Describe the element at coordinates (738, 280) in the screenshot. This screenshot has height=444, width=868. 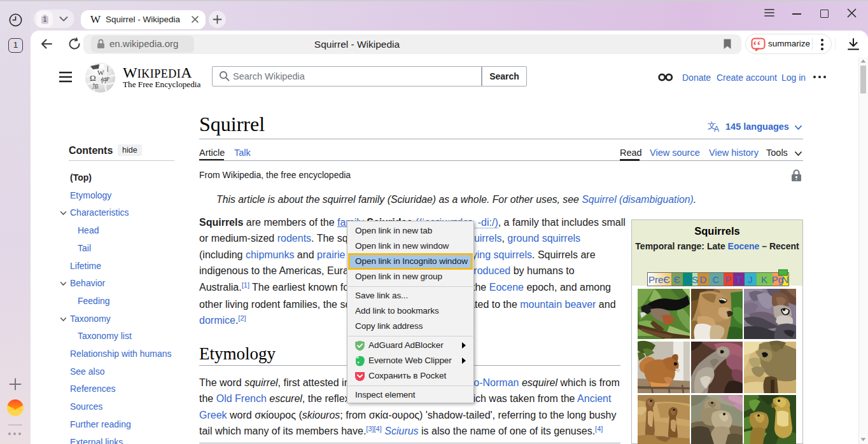
I see `svg-text: T` at that location.